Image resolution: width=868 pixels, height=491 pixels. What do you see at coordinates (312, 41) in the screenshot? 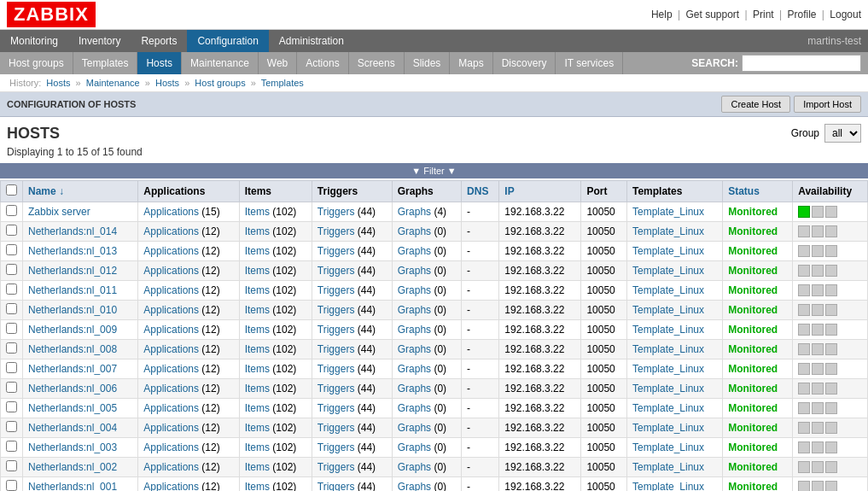
I see `nav-administration: Administration` at bounding box center [312, 41].